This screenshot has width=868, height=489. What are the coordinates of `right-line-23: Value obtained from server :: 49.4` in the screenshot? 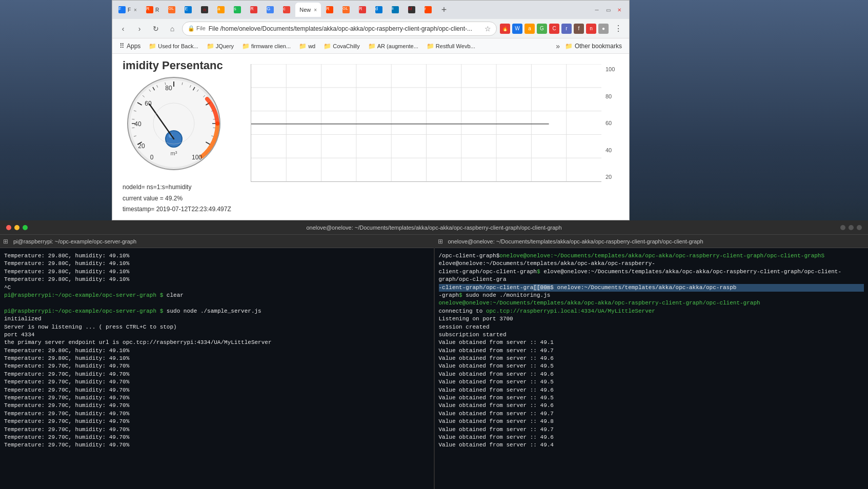 It's located at (652, 445).